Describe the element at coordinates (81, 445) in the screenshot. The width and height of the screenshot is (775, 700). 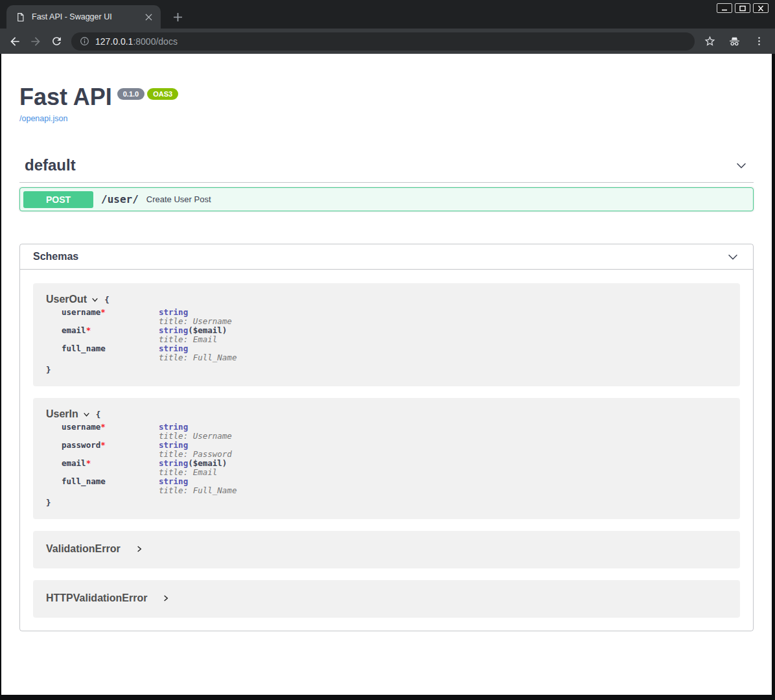
I see `property-name: password` at that location.